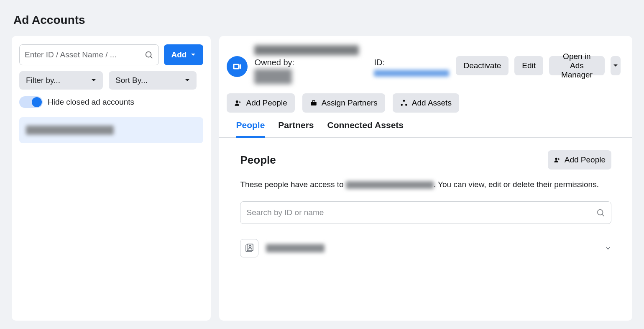  Describe the element at coordinates (295, 248) in the screenshot. I see `person-name-redacted` at that location.